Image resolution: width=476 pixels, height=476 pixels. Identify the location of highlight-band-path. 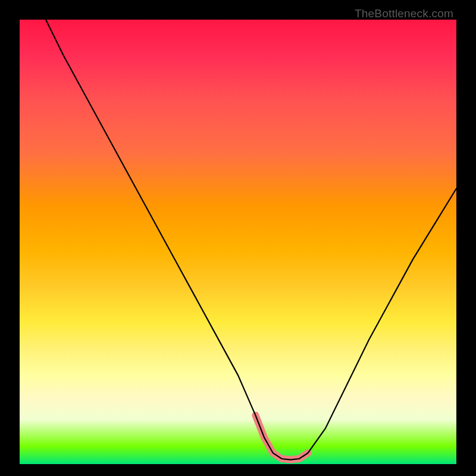
(281, 438).